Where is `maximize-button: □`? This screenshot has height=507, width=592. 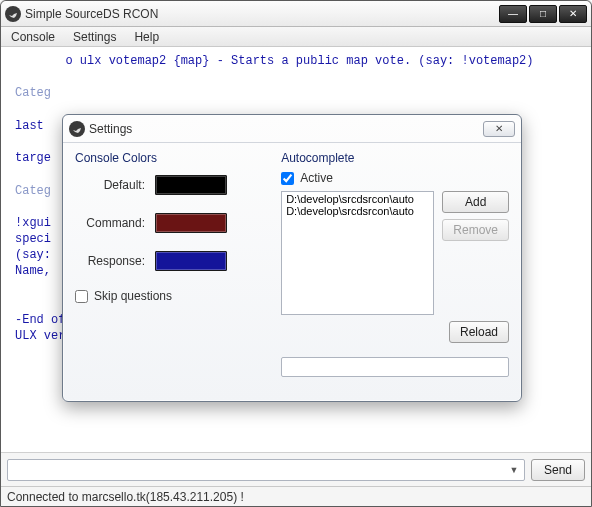
maximize-button: □ is located at coordinates (543, 14).